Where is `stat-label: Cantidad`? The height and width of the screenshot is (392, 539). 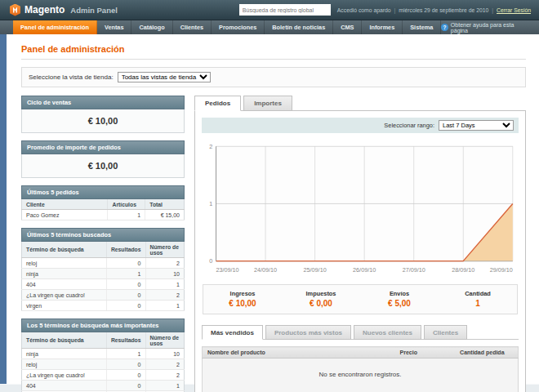
stat-label: Cantidad is located at coordinates (478, 294).